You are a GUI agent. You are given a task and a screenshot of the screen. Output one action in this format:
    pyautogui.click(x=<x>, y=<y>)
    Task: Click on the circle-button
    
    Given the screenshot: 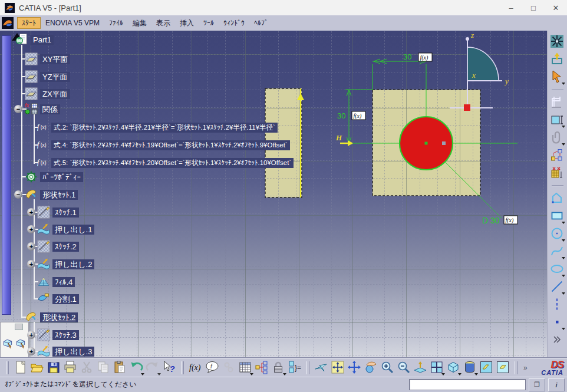 What is the action you would take?
    pyautogui.click(x=558, y=233)
    